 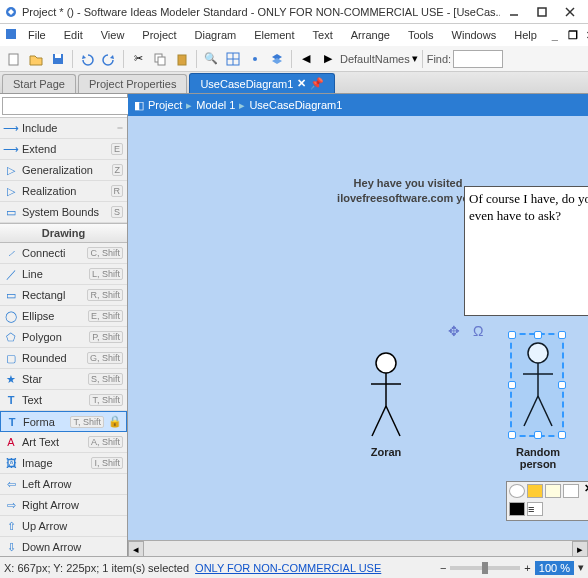 What do you see at coordinates (159, 35) in the screenshot?
I see `menu-project: Project` at bounding box center [159, 35].